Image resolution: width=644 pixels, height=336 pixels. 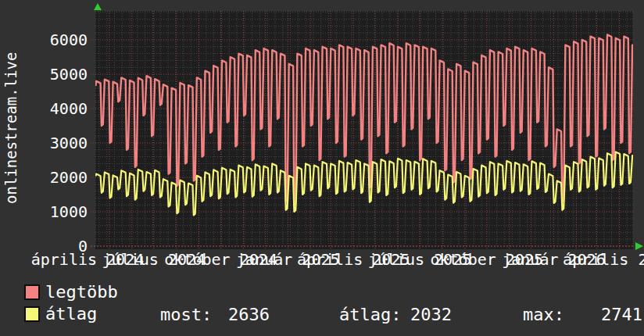 I want to click on stat-atlag-value: 2032, so click(x=431, y=315).